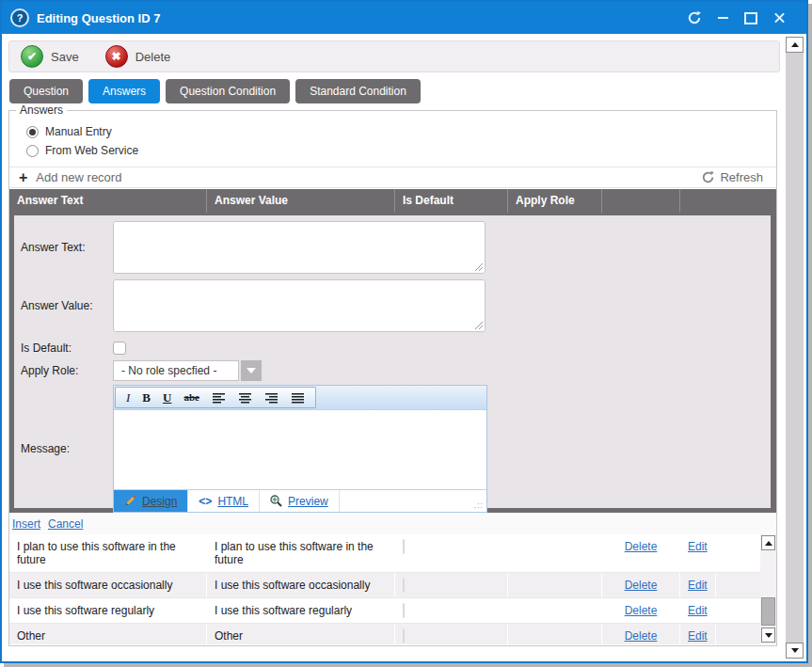  I want to click on column-header-answer-text: Answer Text, so click(108, 201).